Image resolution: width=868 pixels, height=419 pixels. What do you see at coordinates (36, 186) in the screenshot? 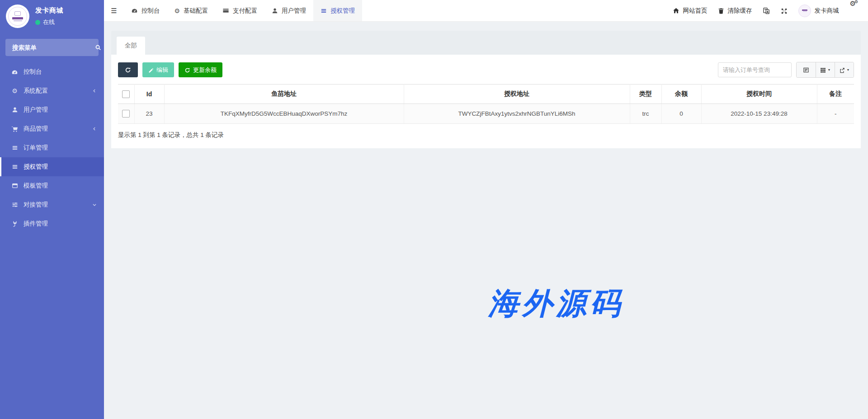
I see `sidebar-item-label: 模板管理` at bounding box center [36, 186].